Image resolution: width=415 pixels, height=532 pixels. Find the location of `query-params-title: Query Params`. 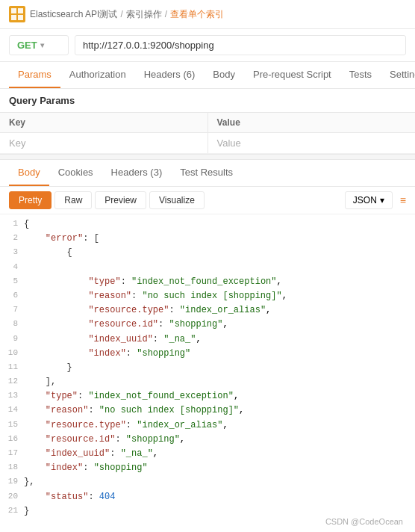

query-params-title: Query Params is located at coordinates (208, 100).